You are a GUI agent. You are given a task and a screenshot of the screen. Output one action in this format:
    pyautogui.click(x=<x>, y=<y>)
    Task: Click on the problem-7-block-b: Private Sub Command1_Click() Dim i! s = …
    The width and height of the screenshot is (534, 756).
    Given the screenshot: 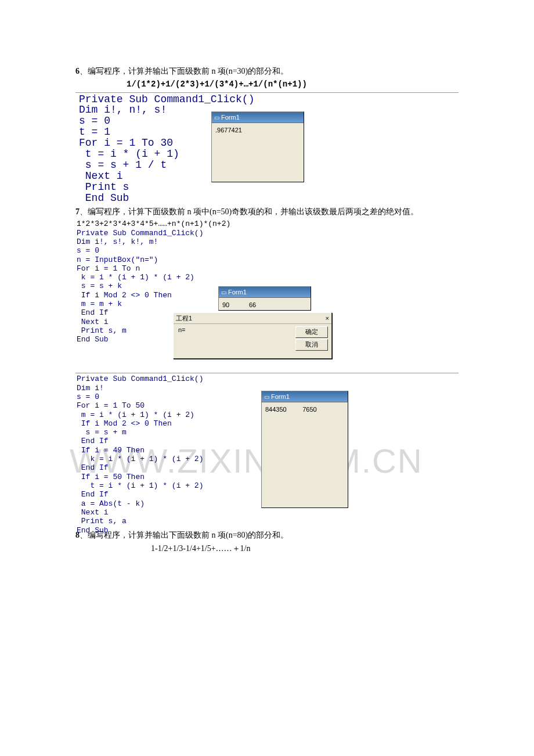 What is the action you would take?
    pyautogui.click(x=267, y=448)
    